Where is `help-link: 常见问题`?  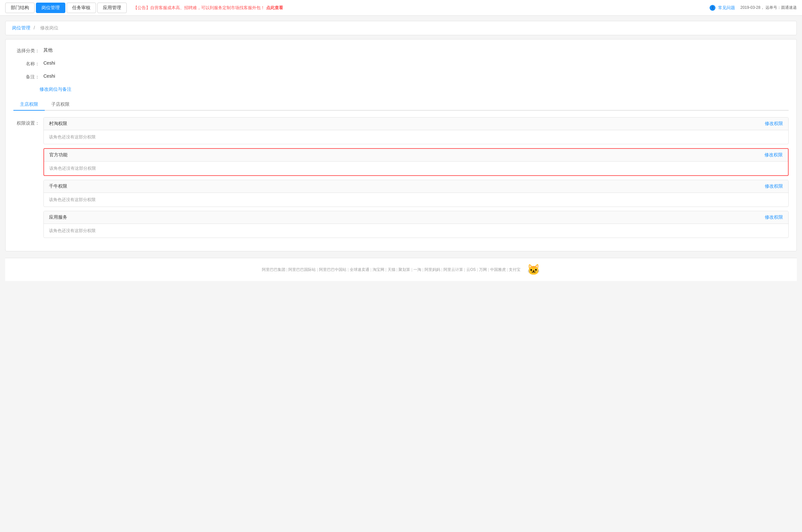
help-link: 常见问题 is located at coordinates (727, 8).